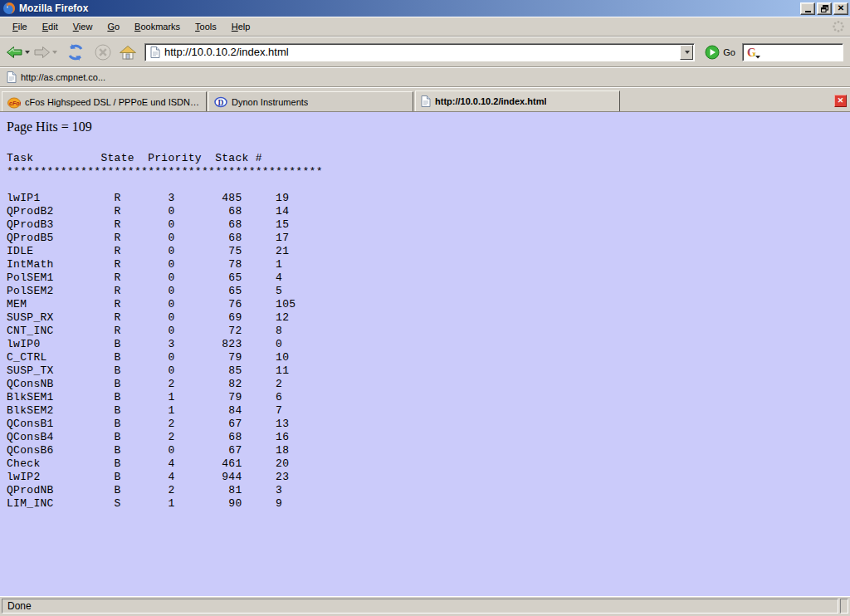 This screenshot has width=850, height=616. Describe the element at coordinates (802, 51) in the screenshot. I see `search-input` at that location.